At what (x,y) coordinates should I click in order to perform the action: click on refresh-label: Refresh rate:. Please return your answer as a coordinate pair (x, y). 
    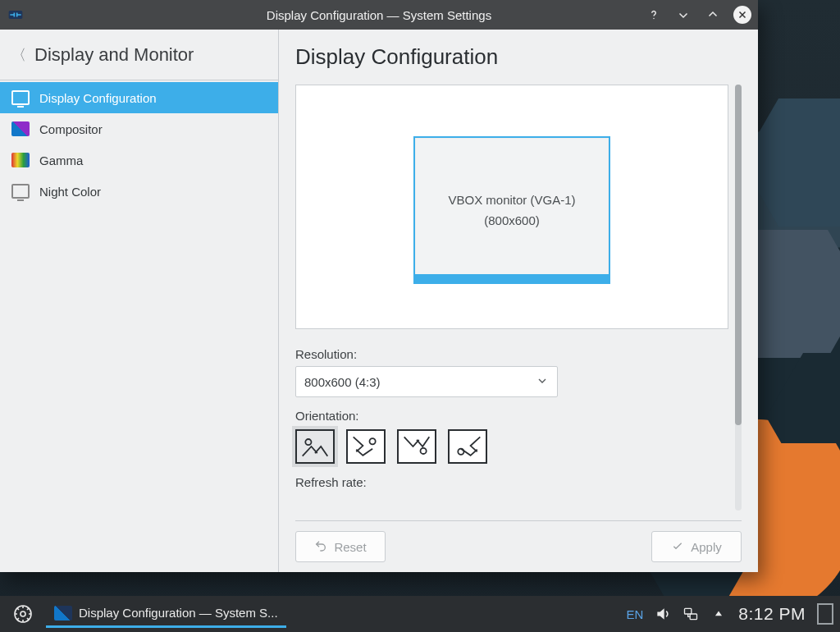
    Looking at the image, I should click on (512, 483).